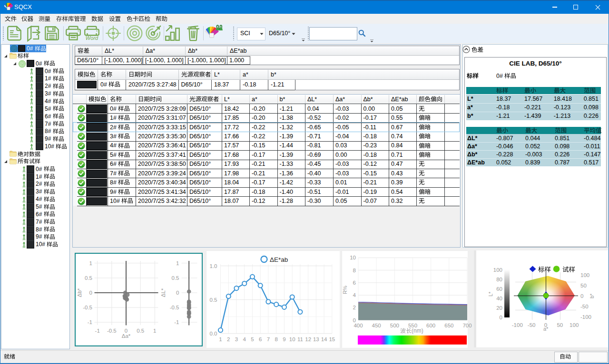 This screenshot has height=364, width=609. Describe the element at coordinates (431, 326) in the screenshot. I see `svg-text: 600` at that location.